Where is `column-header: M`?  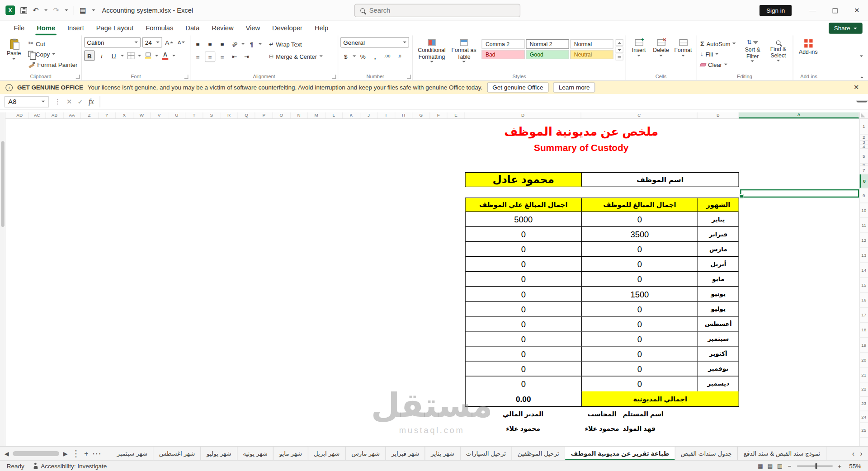 column-header: M is located at coordinates (316, 116).